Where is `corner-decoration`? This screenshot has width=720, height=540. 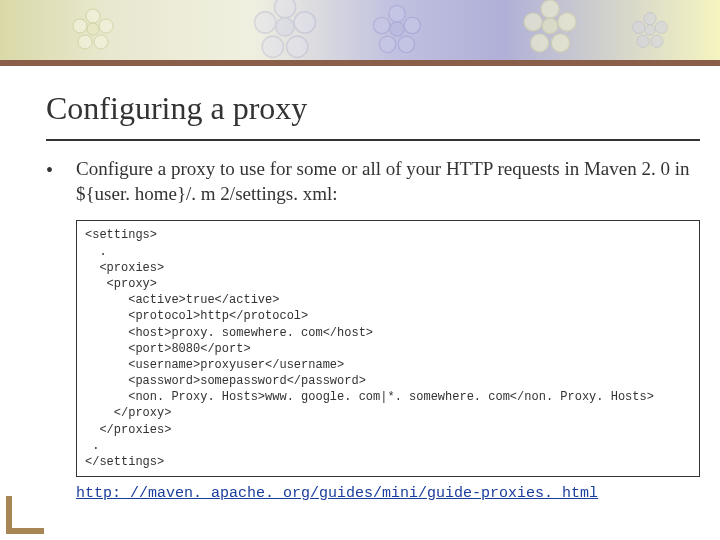 corner-decoration is located at coordinates (25, 515).